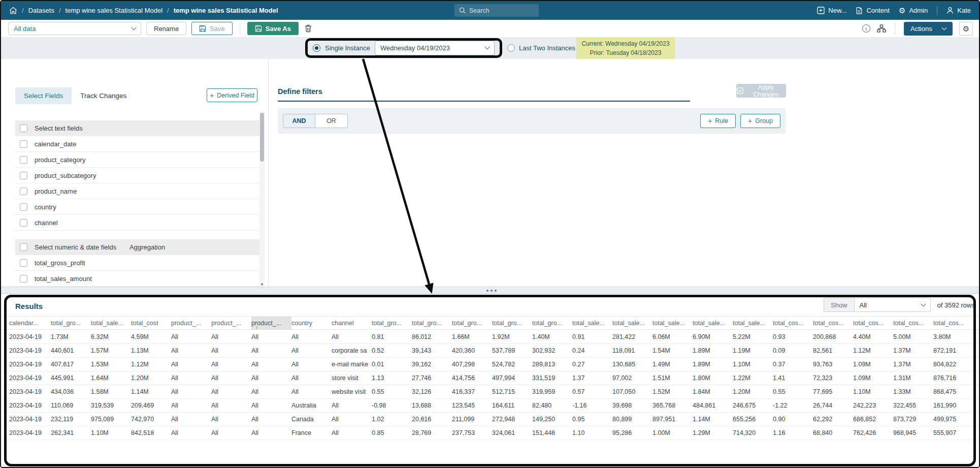  What do you see at coordinates (872, 11) in the screenshot?
I see `content-button: Content` at bounding box center [872, 11].